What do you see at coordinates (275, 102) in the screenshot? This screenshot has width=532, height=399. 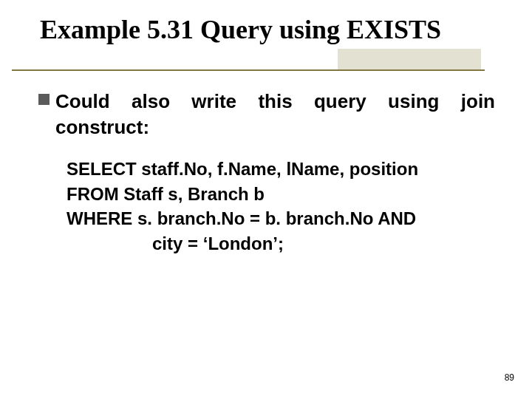 I see `bullet-line-1: Could also write this query using join` at bounding box center [275, 102].